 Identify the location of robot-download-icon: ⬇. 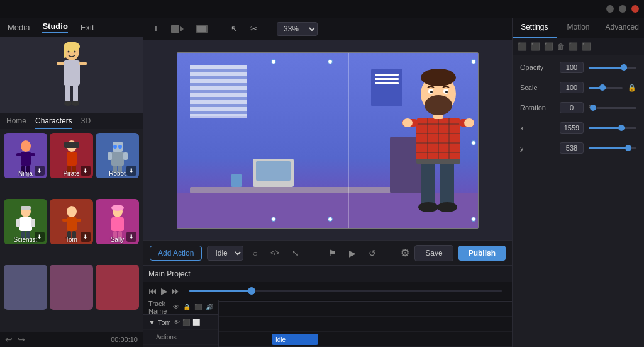
(131, 171).